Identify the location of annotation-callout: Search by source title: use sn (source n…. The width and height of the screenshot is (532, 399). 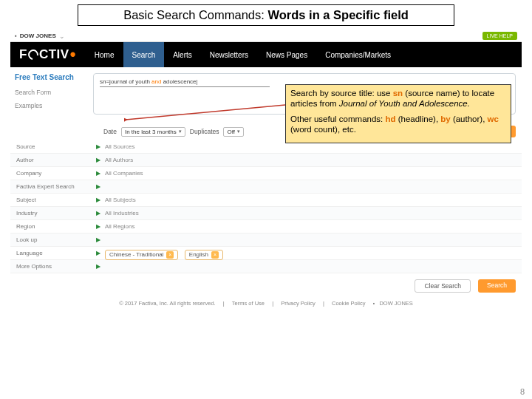
(398, 114).